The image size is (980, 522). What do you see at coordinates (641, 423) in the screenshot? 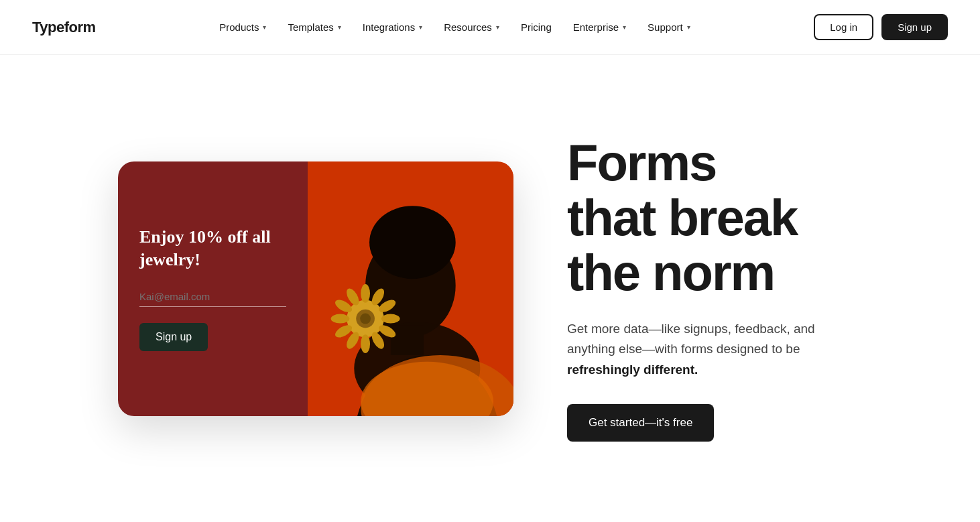
I see `cta-button: Get started—it's free` at bounding box center [641, 423].